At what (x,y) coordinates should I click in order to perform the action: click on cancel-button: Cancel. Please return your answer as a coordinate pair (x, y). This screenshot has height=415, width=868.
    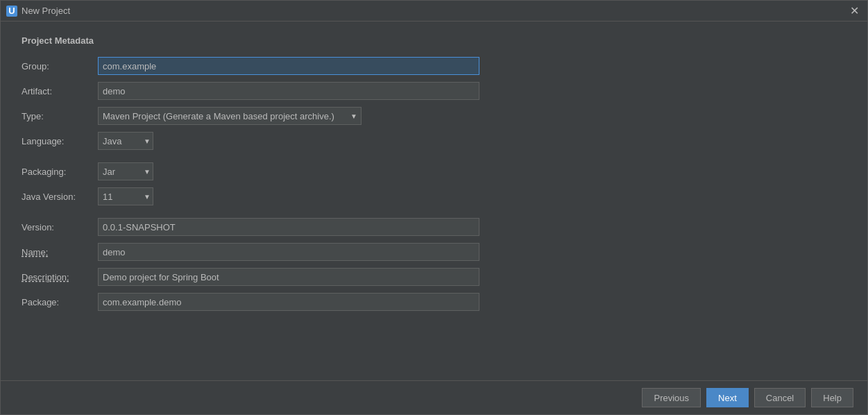
    Looking at the image, I should click on (780, 398).